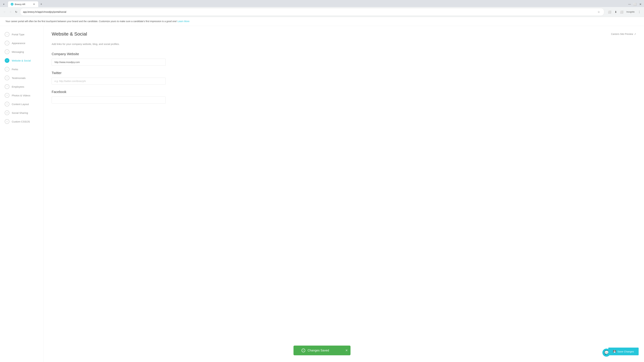 The height and width of the screenshot is (362, 644). What do you see at coordinates (20, 104) in the screenshot?
I see `sidebar-item-label-content-layout: Content Layout` at bounding box center [20, 104].